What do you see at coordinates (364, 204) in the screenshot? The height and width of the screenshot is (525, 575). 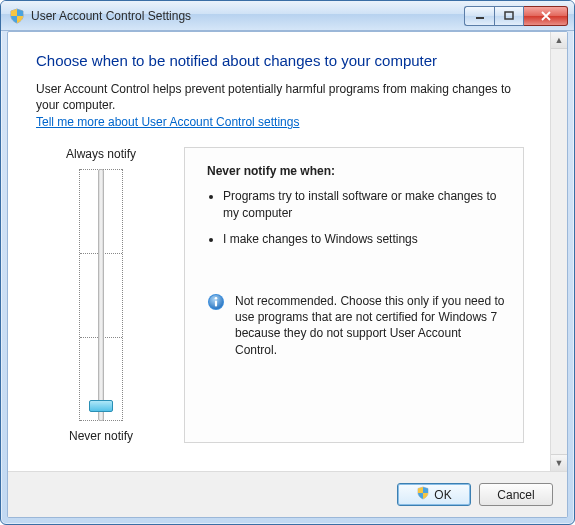 I see `description-bullet: Programs try to install software or make…` at bounding box center [364, 204].